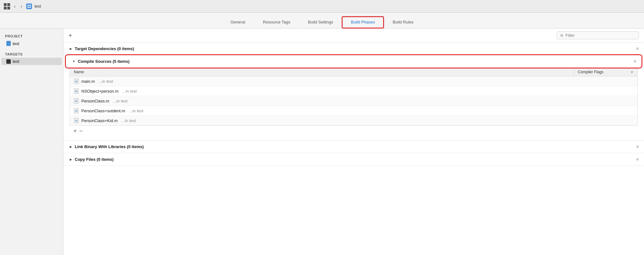 The image size is (644, 255). What do you see at coordinates (76, 81) in the screenshot?
I see `file-icon-0: m` at bounding box center [76, 81].